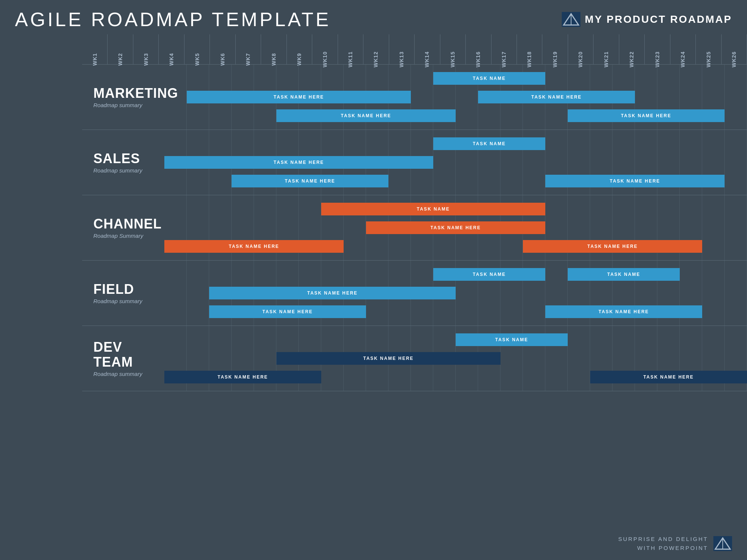 The height and width of the screenshot is (560, 747). I want to click on week-cell-wk11: WK11, so click(351, 49).